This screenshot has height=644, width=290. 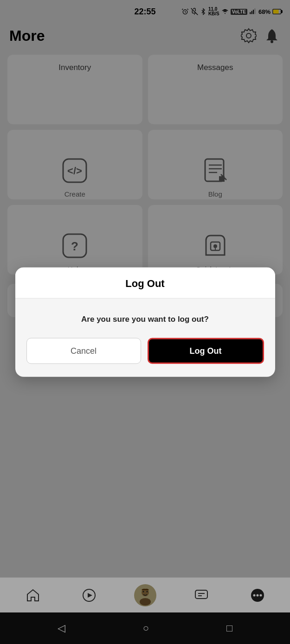 I want to click on modal-body: Are you sure you want to log out?, so click(x=145, y=318).